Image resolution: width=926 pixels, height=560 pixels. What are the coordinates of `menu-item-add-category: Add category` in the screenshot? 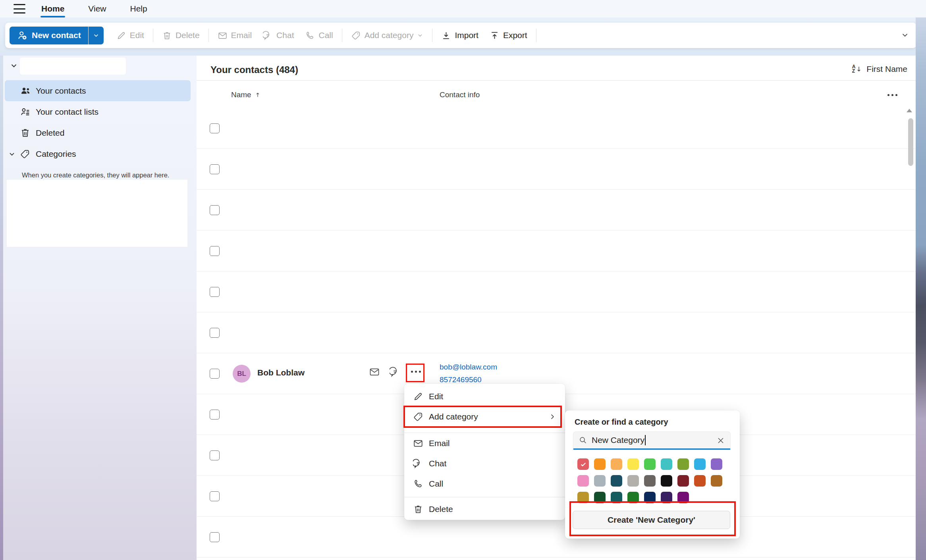 It's located at (484, 417).